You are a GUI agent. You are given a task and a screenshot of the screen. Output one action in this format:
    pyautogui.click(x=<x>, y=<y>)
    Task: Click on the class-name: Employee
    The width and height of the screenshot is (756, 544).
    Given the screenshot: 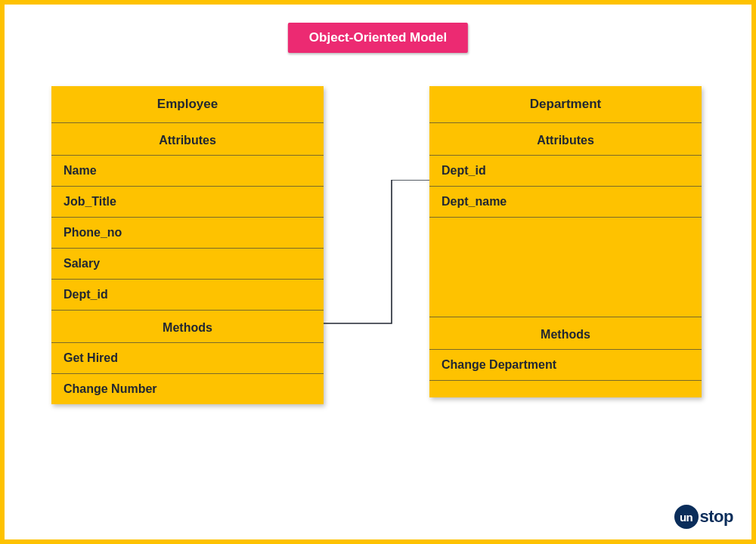 What is the action you would take?
    pyautogui.click(x=187, y=104)
    